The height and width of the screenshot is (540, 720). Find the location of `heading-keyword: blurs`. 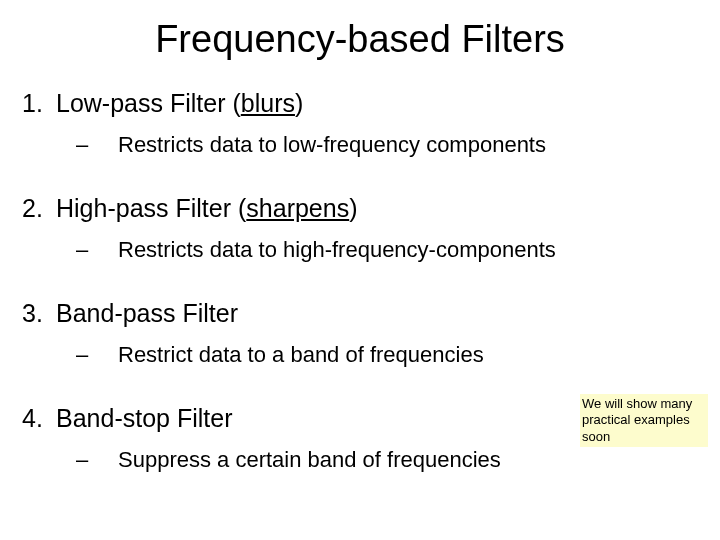

heading-keyword: blurs is located at coordinates (268, 103).